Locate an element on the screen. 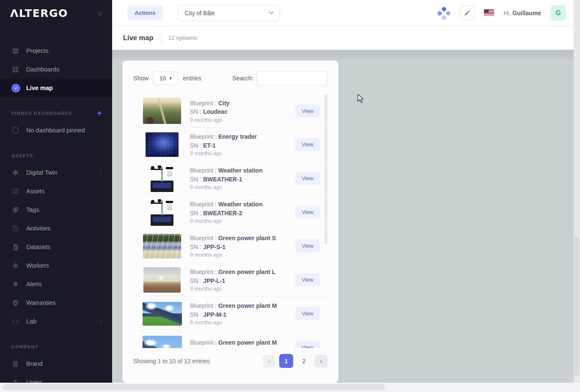  list-item: Blueprint : Energy trader SN : ET-1 9 mo… is located at coordinates (230, 145).